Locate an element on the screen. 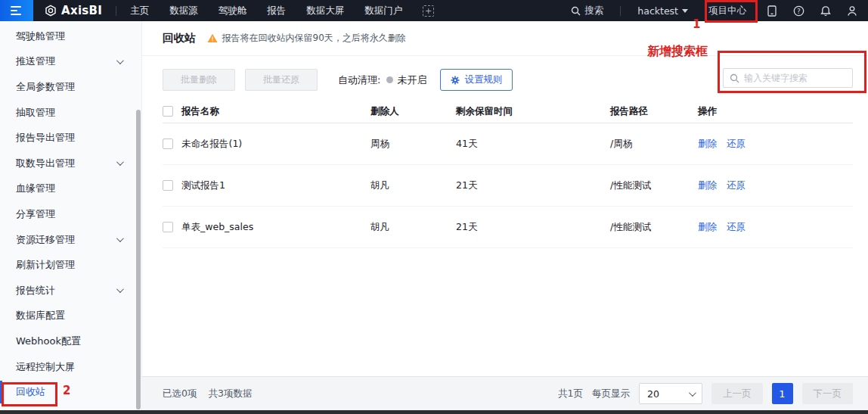 The width and height of the screenshot is (868, 414). total-count: 共3项数据 is located at coordinates (230, 394).